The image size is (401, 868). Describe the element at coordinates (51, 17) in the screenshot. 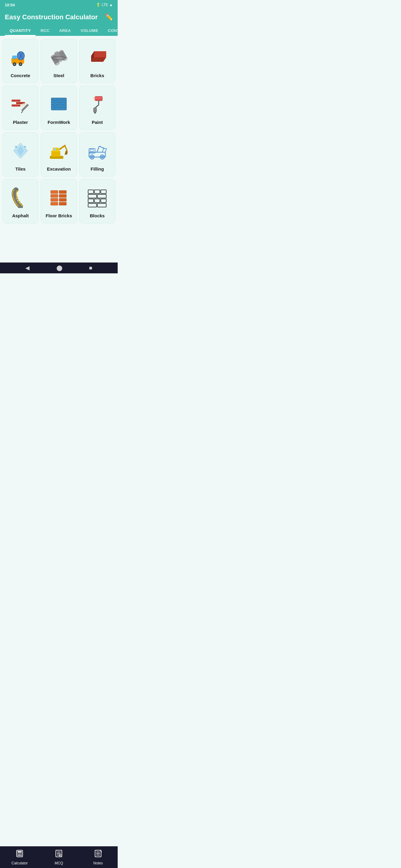

I see `app-title: Easy Construction Calculator` at that location.